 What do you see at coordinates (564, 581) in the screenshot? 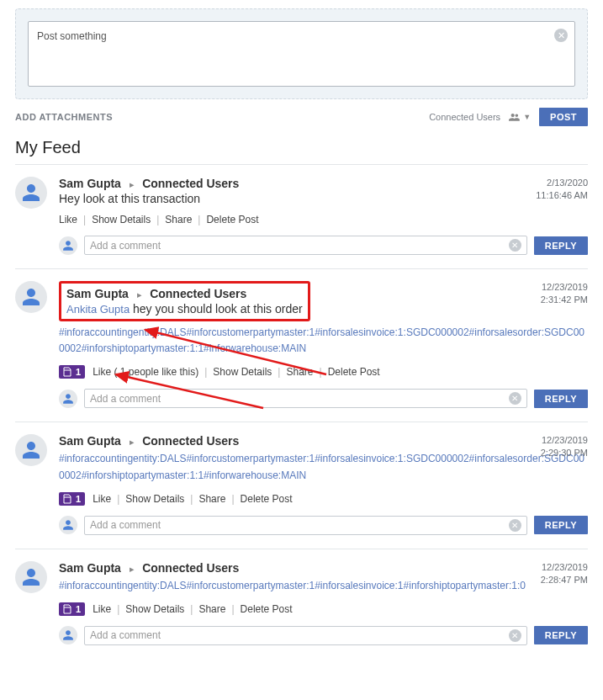
I see `post-time: 2:28:47 PM` at bounding box center [564, 581].